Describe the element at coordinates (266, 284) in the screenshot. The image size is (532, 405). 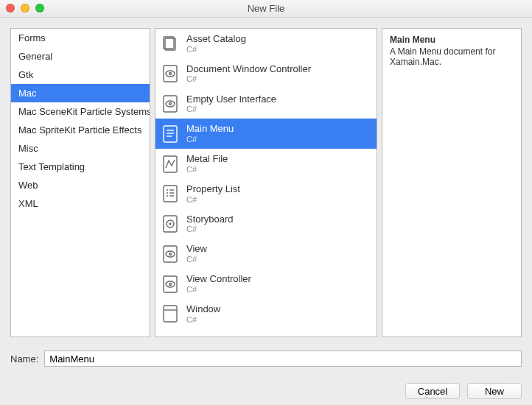
I see `template-item: View ControllerC#` at that location.